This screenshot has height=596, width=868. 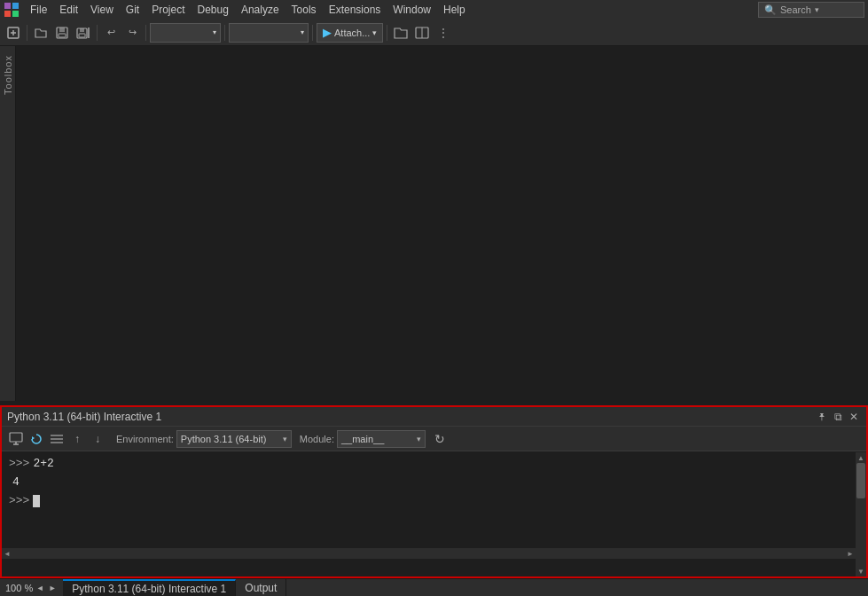 I want to click on attach-label: Attach..., so click(x=352, y=33).